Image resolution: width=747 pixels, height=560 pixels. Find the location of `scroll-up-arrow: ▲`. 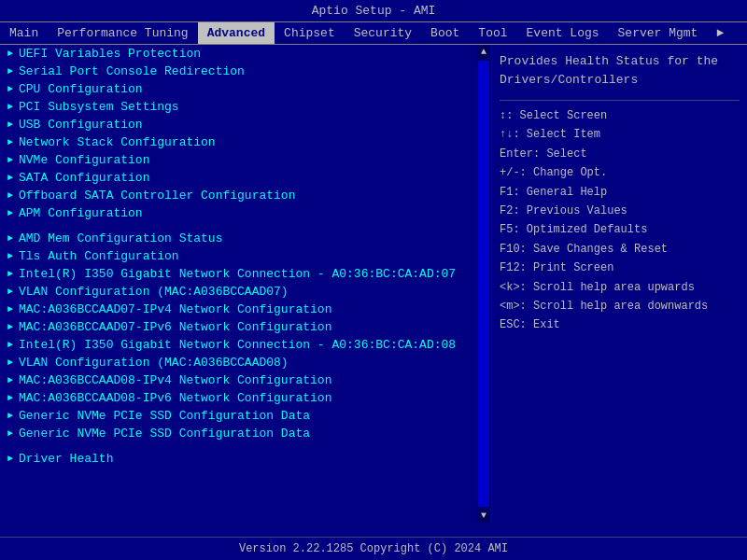

scroll-up-arrow: ▲ is located at coordinates (484, 52).